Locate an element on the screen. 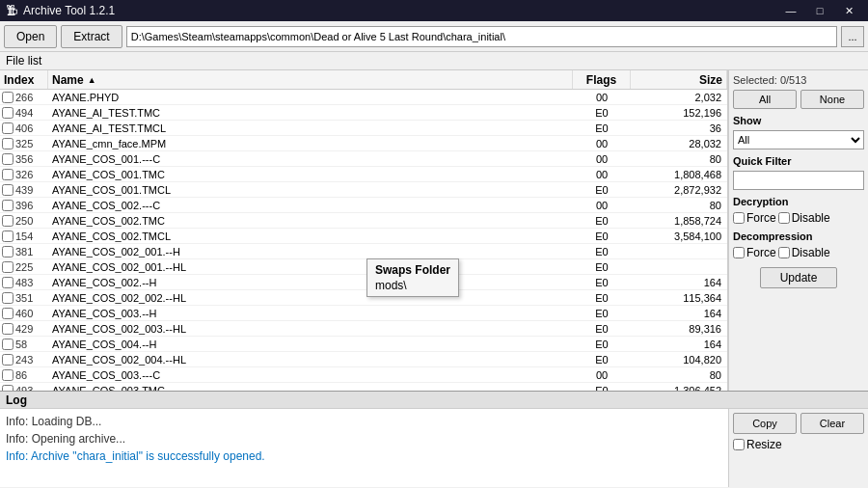  table-row: 381 AYANE_COS_002_001.--H E0 is located at coordinates (364, 252).